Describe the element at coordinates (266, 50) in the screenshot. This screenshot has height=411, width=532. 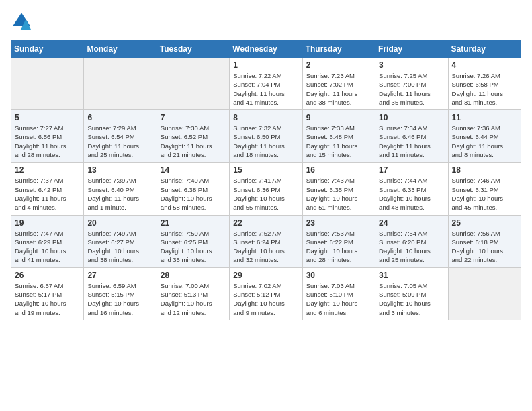
I see `calendar-header-row: SundayMondayTuesdayWednesdayThursdayFrid…` at that location.